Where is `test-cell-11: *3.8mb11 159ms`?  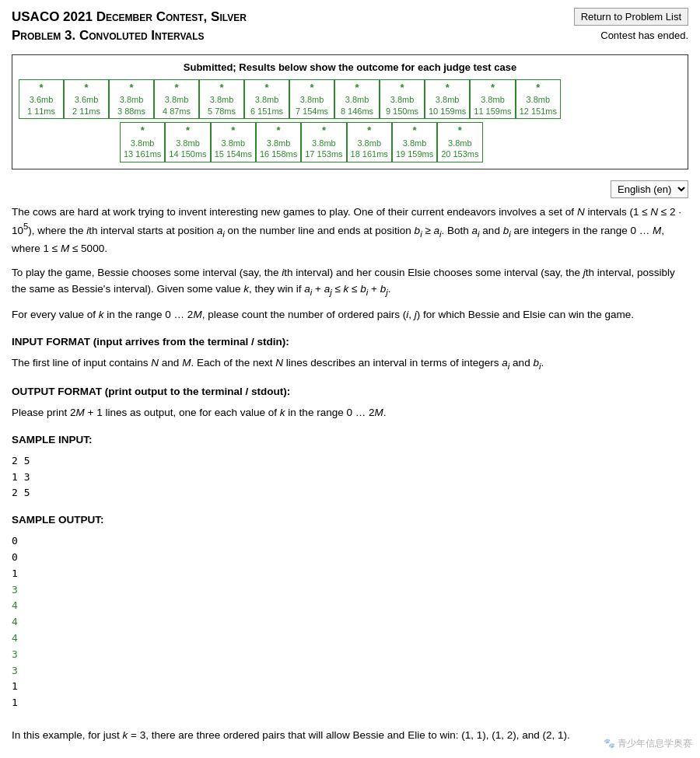 test-cell-11: *3.8mb11 159ms is located at coordinates (492, 100).